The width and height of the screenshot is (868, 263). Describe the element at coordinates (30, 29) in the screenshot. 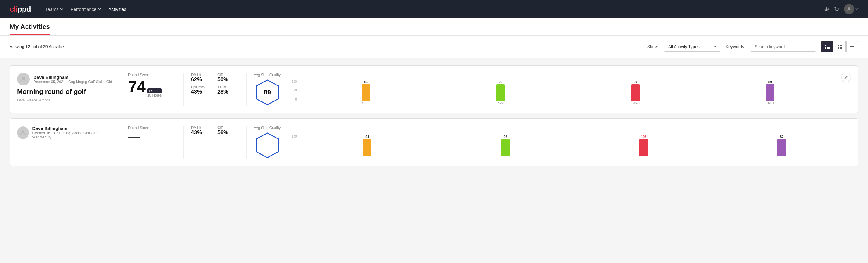

I see `page-title: My Activities` at that location.